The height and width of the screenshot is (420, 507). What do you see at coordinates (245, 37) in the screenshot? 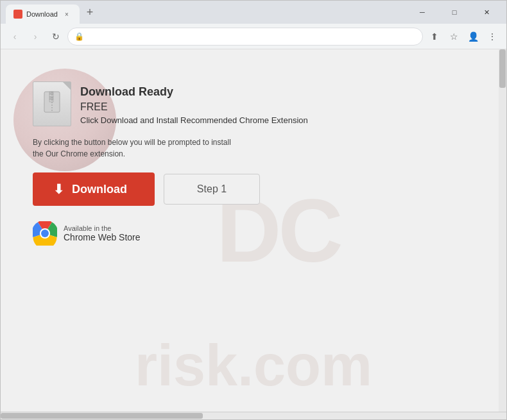
I see `address-bar: 🔒` at bounding box center [245, 37].